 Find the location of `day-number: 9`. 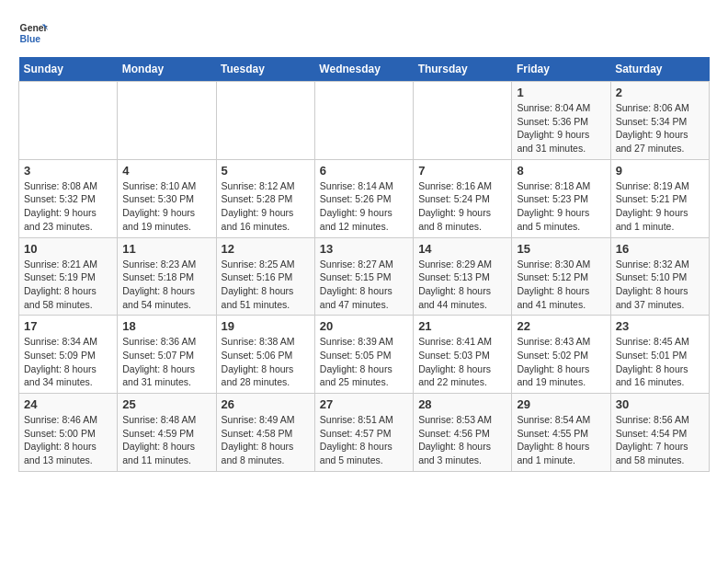

day-number: 9 is located at coordinates (660, 171).